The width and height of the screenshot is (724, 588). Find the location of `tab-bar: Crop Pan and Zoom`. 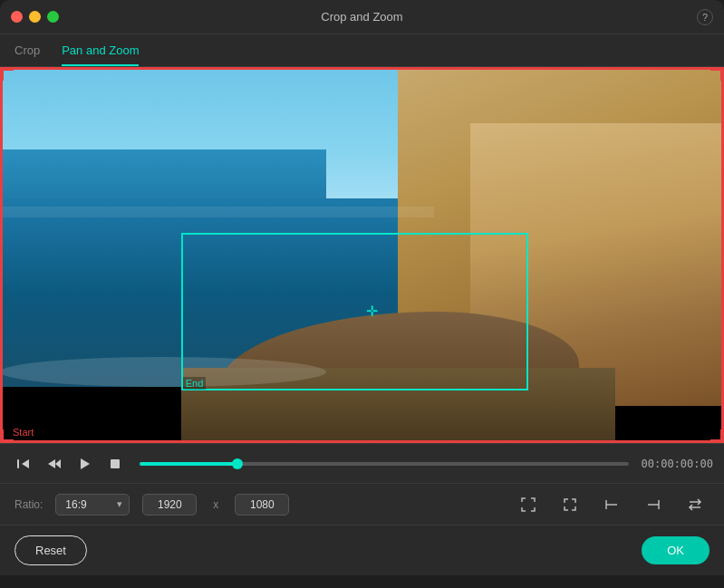

tab-bar: Crop Pan and Zoom is located at coordinates (362, 51).